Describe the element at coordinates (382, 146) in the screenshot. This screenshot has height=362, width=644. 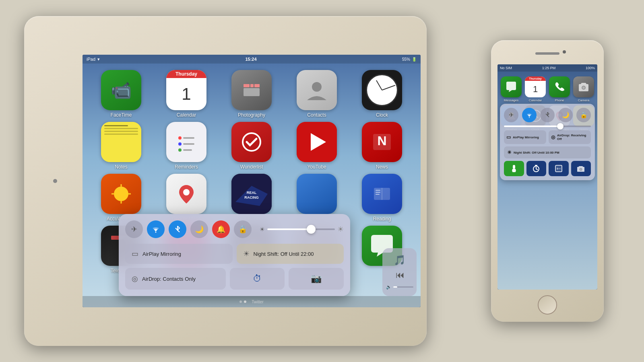
I see `app-news: N News` at that location.